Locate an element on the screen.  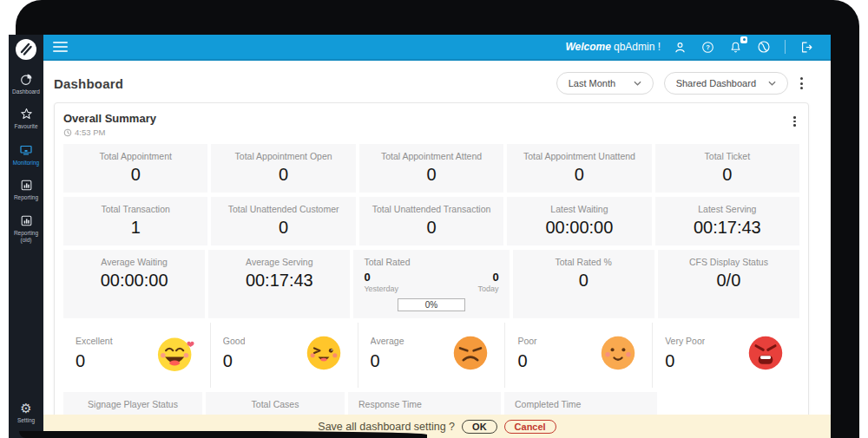
stat-total-appointment-open: Total Appointment Open0 is located at coordinates (283, 168).